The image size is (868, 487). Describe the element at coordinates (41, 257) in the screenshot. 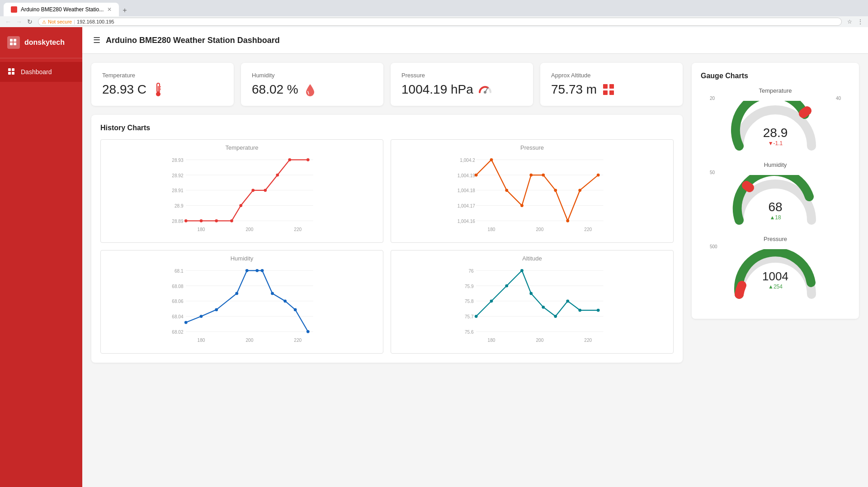

I see `sidebar: donskytech Dashboard` at that location.